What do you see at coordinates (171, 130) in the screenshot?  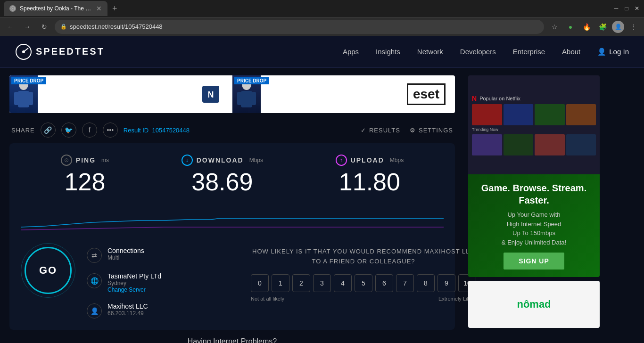 I see `result-id-value: 10547520448` at bounding box center [171, 130].